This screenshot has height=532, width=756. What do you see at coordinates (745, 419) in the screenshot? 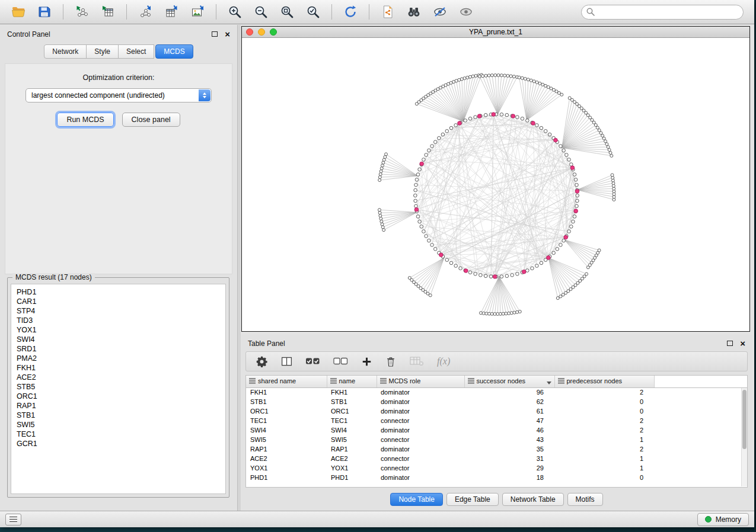
I see `table-scrollbar-thumb` at bounding box center [745, 419].